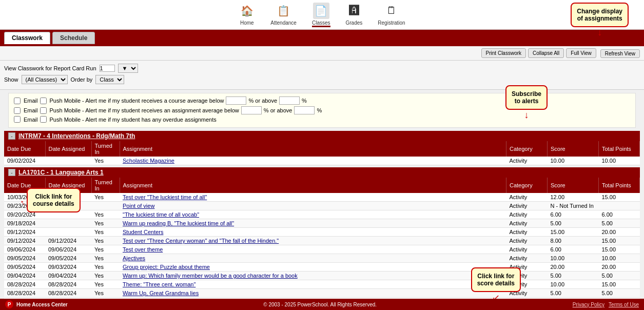 The width and height of the screenshot is (644, 310). I want to click on cell-assignment: Warm up: Which family member would be a …, so click(313, 276).